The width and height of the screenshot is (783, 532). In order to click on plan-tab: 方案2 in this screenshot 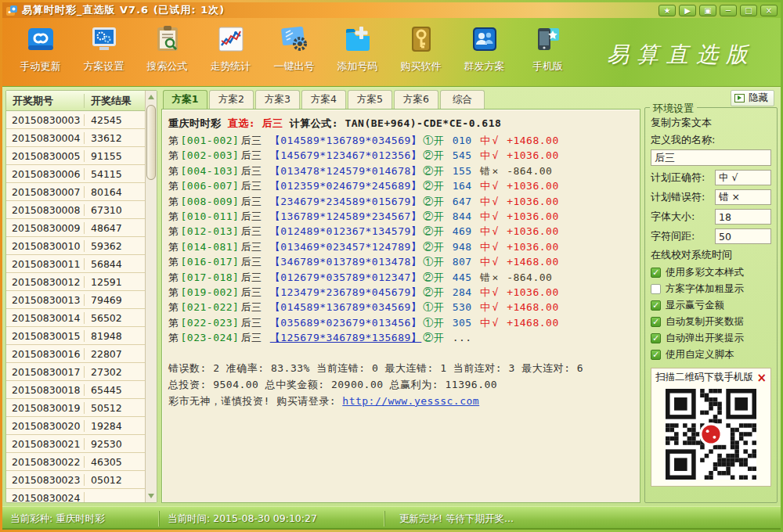, I will do `click(232, 99)`.